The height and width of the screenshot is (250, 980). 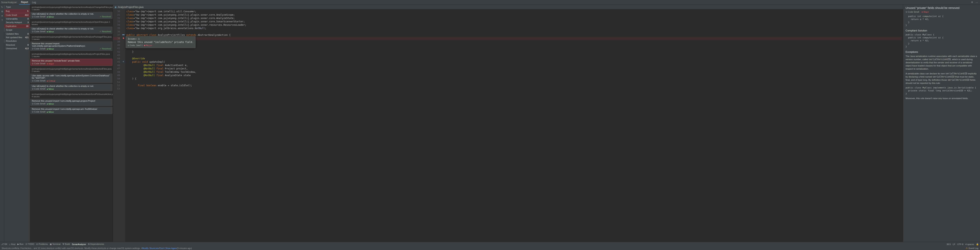 I want to click on editor-tab: ◉ AnalyzeProjectFiles.java, so click(x=508, y=7).